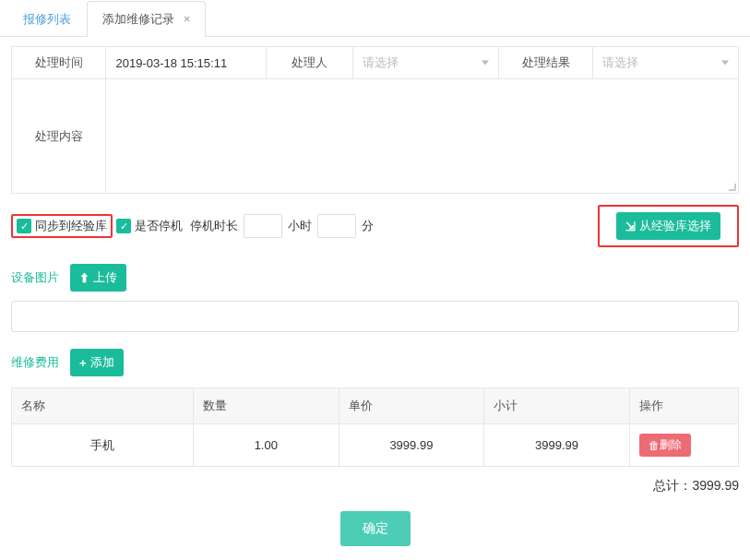 The height and width of the screenshot is (560, 750). Describe the element at coordinates (103, 406) in the screenshot. I see `col-name: 名称` at that location.